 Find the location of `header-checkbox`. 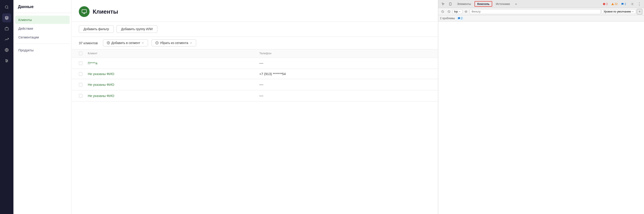

header-checkbox is located at coordinates (80, 53).